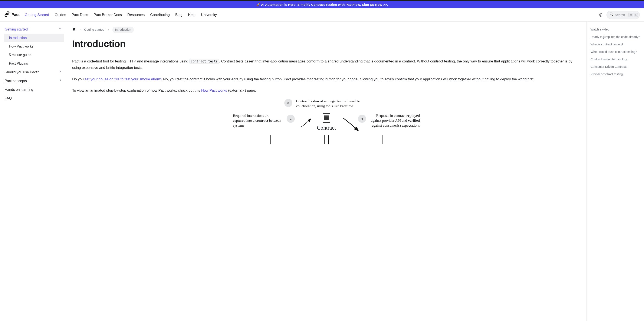 The image size is (644, 321). I want to click on breadcrumb-current: Introduction, so click(123, 30).